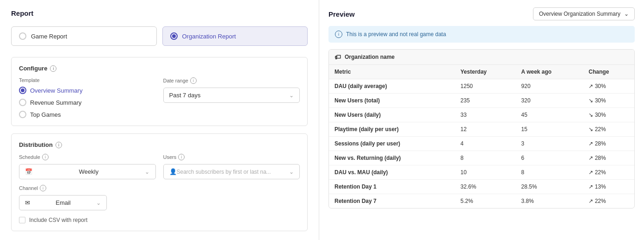  Describe the element at coordinates (232, 171) in the screenshot. I see `users-select: 👤 Search subscribers by first or last na…` at that location.